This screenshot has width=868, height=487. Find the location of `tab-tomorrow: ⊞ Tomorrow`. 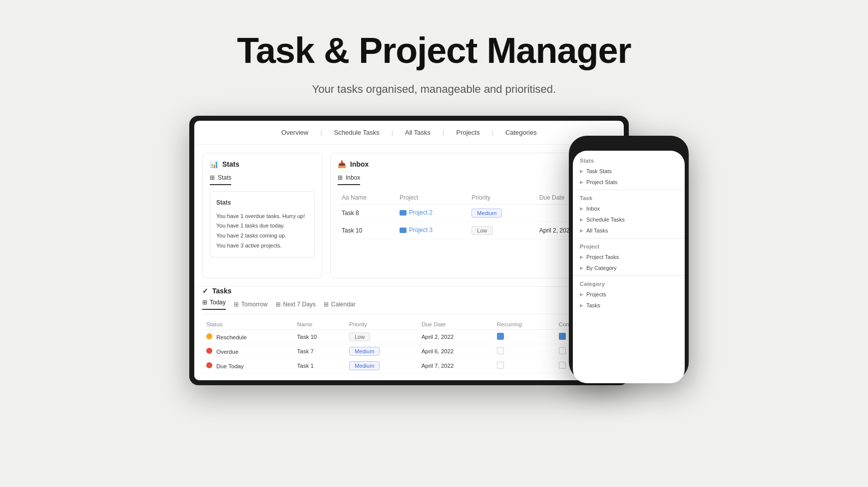

tab-tomorrow: ⊞ Tomorrow is located at coordinates (251, 304).